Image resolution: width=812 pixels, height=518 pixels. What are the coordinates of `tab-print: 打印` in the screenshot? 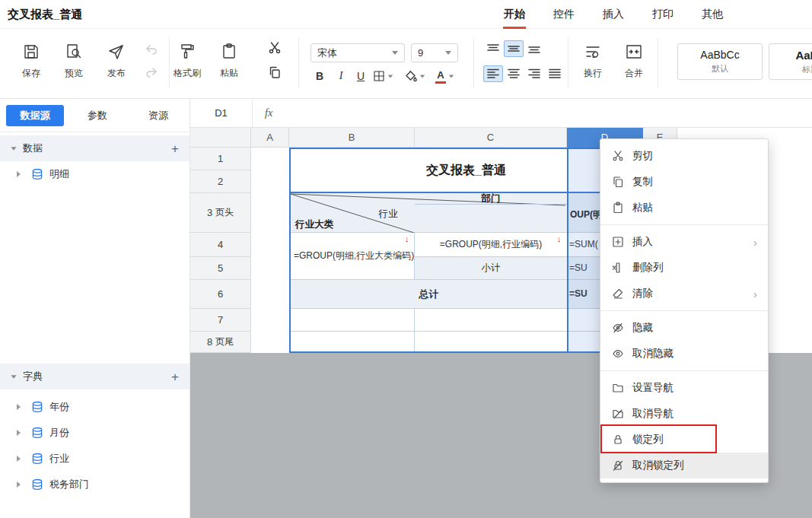 It's located at (663, 14).